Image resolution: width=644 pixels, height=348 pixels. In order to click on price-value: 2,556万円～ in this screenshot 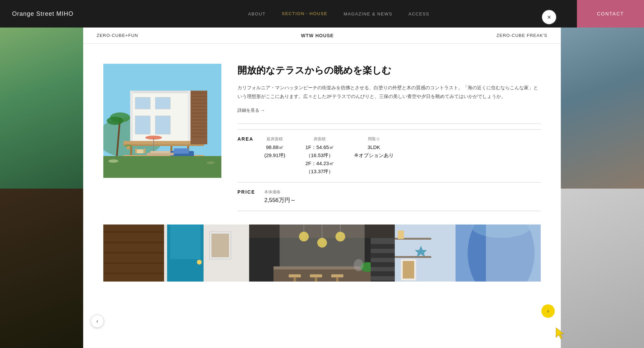, I will do `click(280, 200)`.